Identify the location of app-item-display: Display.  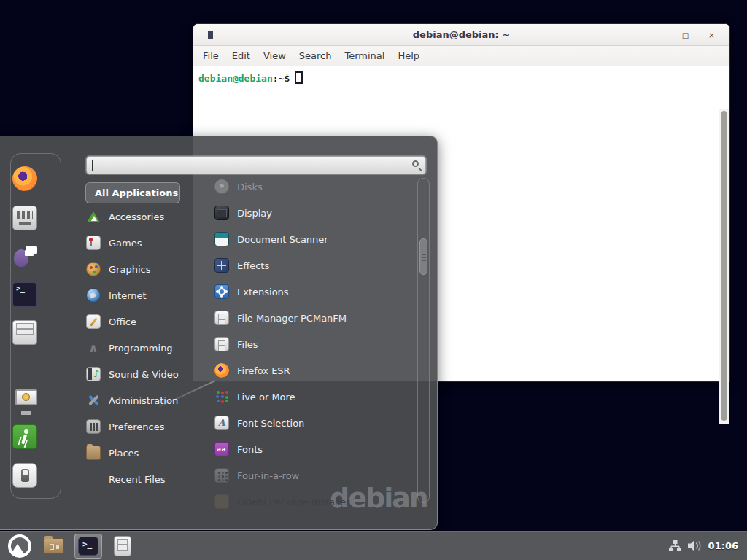
(313, 213).